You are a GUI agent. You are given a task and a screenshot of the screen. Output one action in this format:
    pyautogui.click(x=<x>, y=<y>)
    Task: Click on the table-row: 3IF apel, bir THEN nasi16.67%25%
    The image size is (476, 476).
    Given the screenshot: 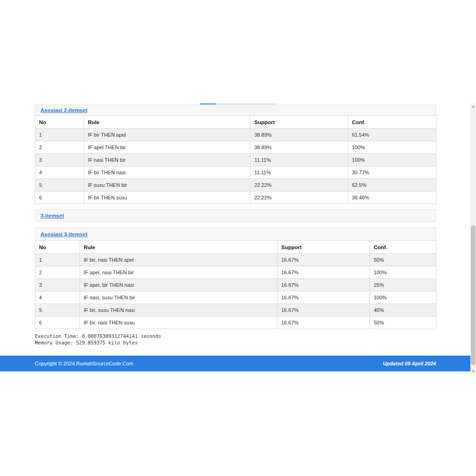 What is the action you would take?
    pyautogui.click(x=236, y=285)
    